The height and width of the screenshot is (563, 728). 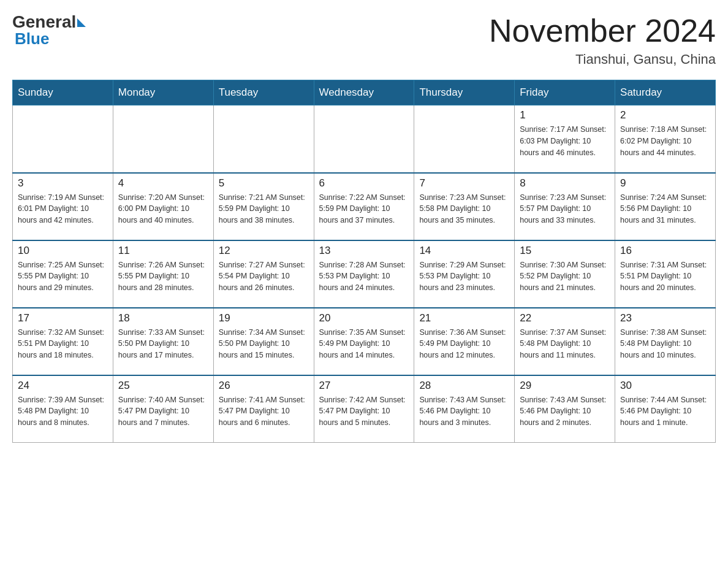 I want to click on day-info: Sunrise: 7:42 AM Sunset: 5:47 PM Dayligh…, so click(x=364, y=412).